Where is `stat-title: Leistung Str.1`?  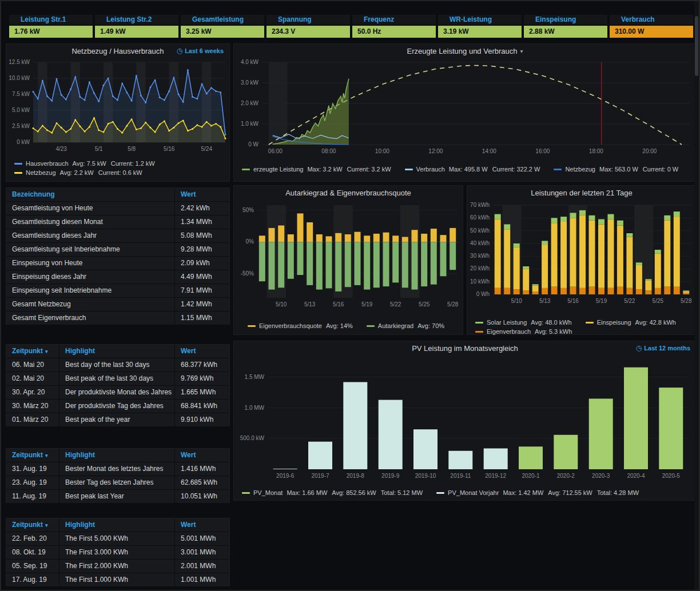 stat-title: Leistung Str.1 is located at coordinates (51, 19).